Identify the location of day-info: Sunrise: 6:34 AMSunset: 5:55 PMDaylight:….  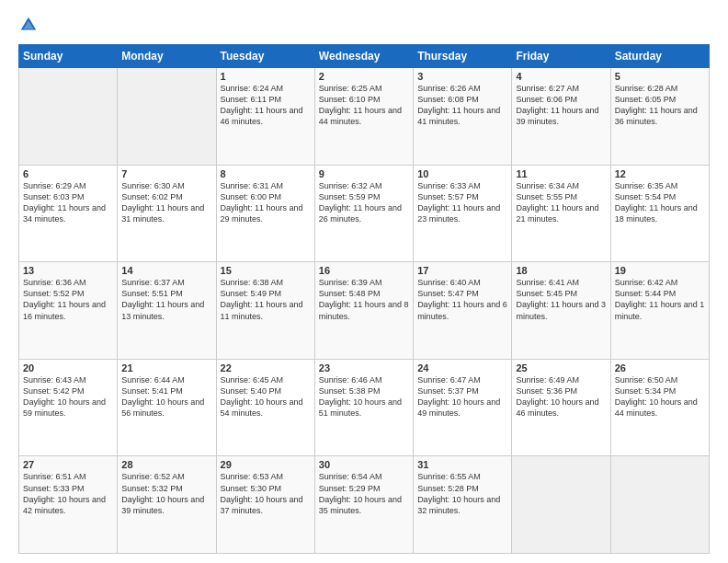
(561, 202).